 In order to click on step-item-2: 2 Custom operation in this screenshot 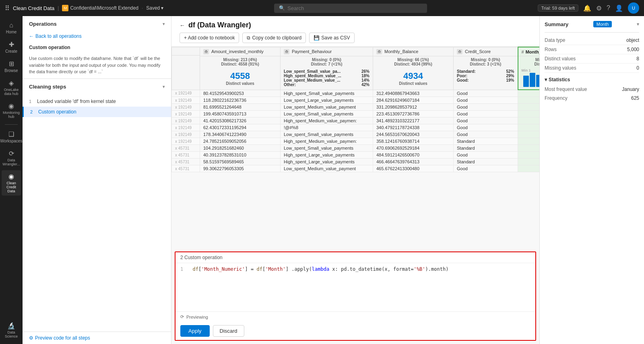, I will do `click(97, 112)`.